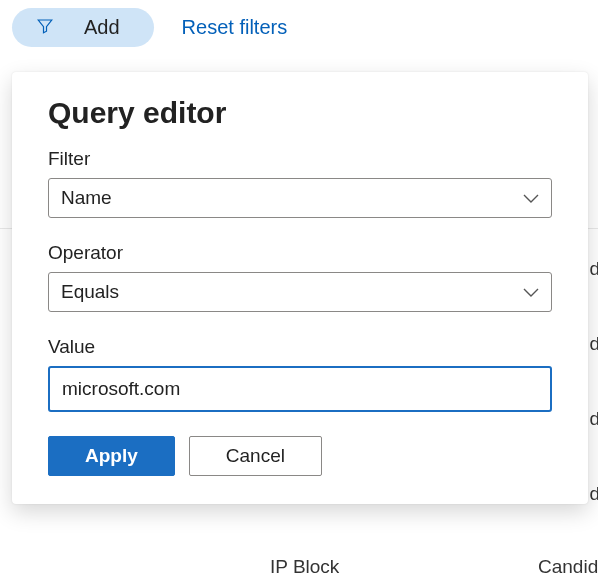  What do you see at coordinates (300, 389) in the screenshot?
I see `value-input` at bounding box center [300, 389].